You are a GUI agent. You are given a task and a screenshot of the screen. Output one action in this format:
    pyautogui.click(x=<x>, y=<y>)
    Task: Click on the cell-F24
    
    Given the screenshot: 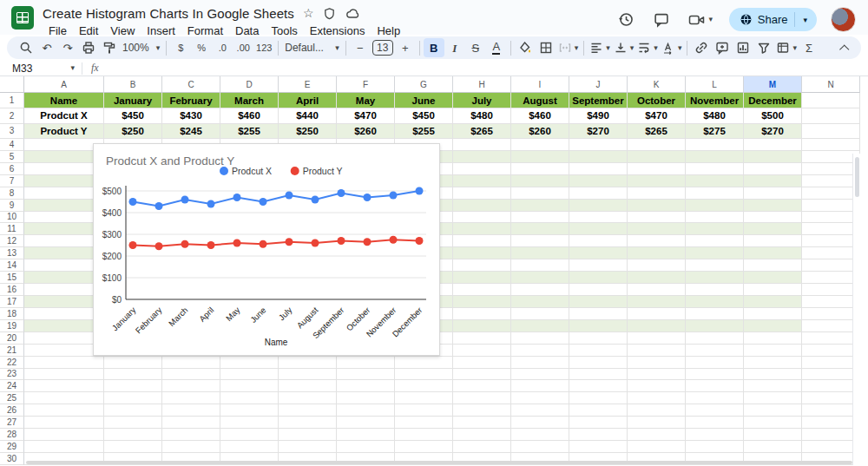 What is the action you would take?
    pyautogui.click(x=366, y=386)
    